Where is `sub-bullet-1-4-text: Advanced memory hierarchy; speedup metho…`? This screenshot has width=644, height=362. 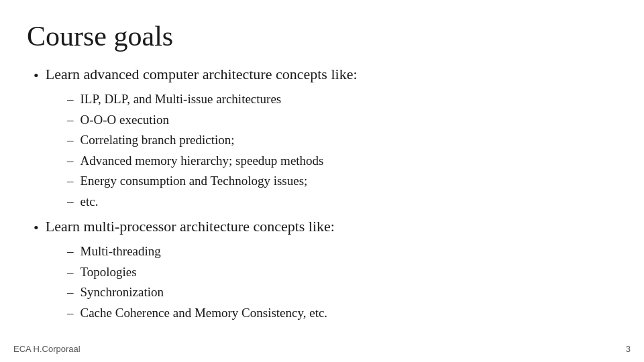 sub-bullet-1-4-text: Advanced memory hierarchy; speedup metho… is located at coordinates (203, 161).